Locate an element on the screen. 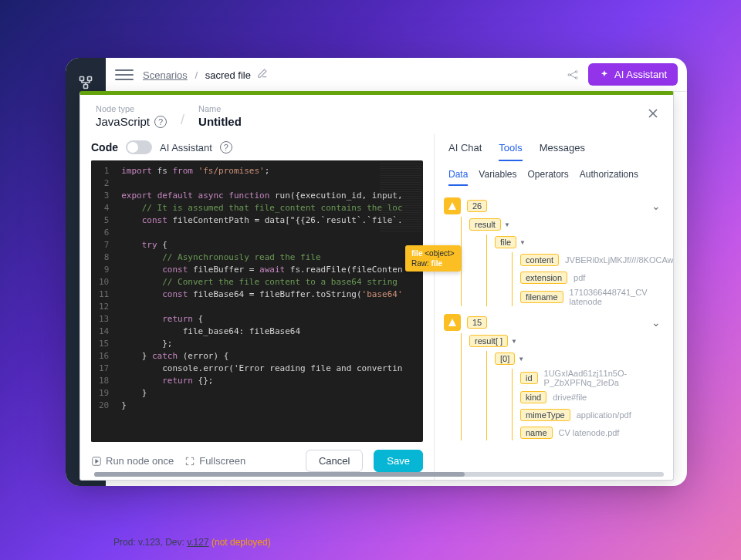 The image size is (741, 560). tree-value: pdf is located at coordinates (579, 278).